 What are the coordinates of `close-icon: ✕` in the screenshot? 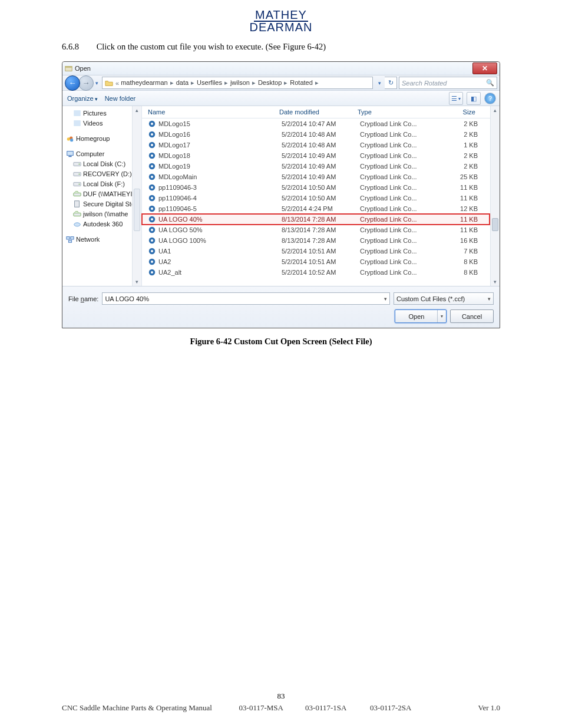 It's located at (485, 68).